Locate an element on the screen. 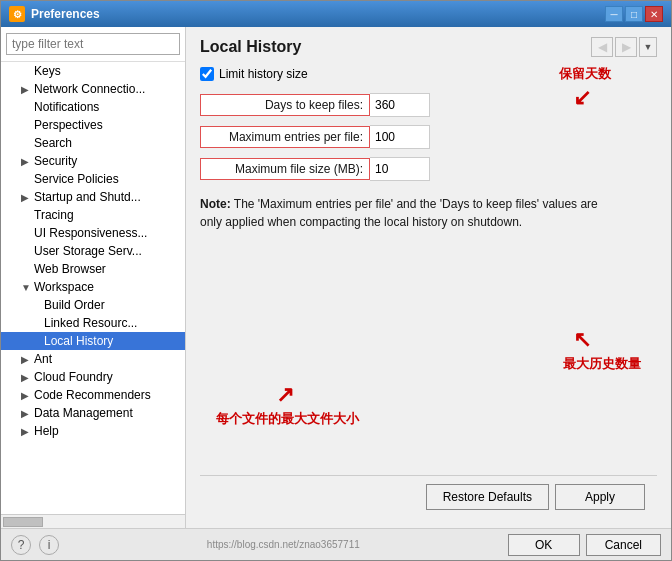 The image size is (672, 561). scrollbar-thumb is located at coordinates (23, 522).